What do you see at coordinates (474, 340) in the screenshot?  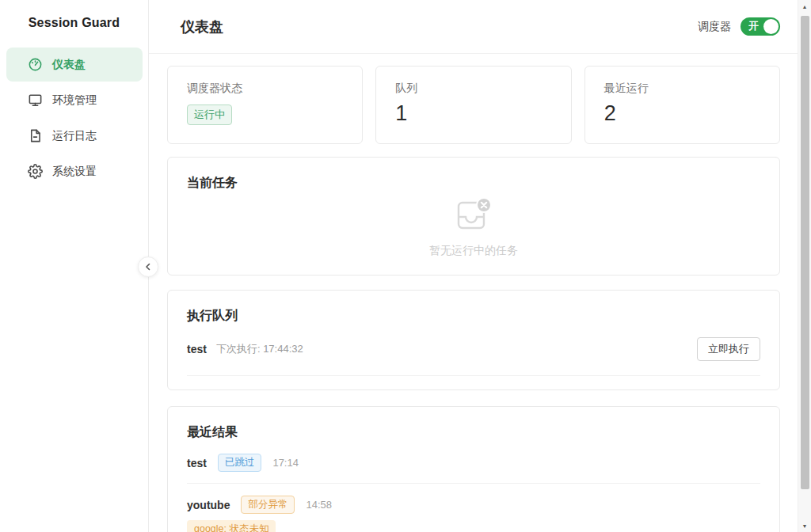 I see `execution-queue-section: 执行队列 test 下次执行: 17:44:32 立即执行` at bounding box center [474, 340].